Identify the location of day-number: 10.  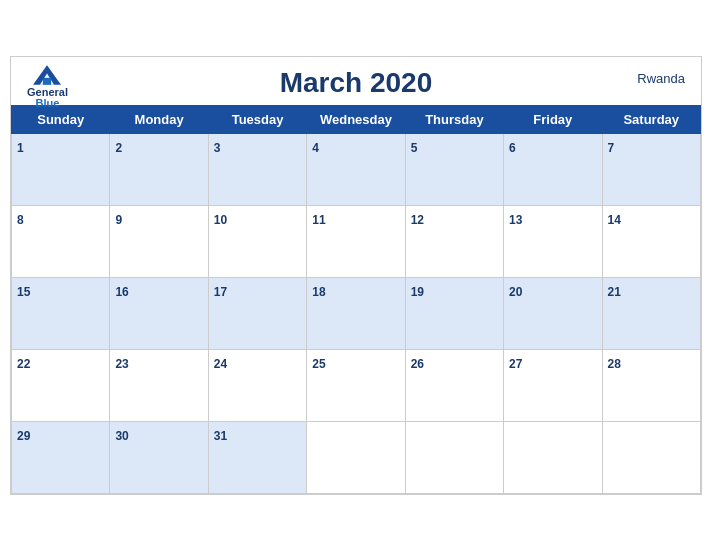
(220, 220).